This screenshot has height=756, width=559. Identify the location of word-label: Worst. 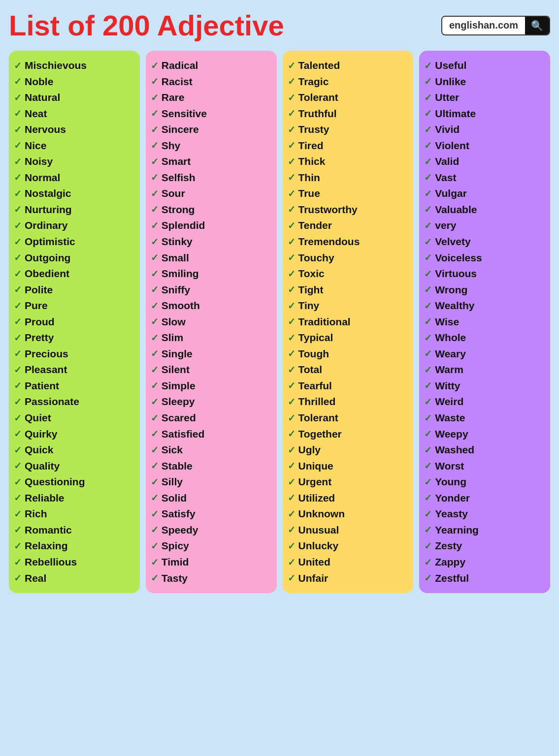
(449, 467).